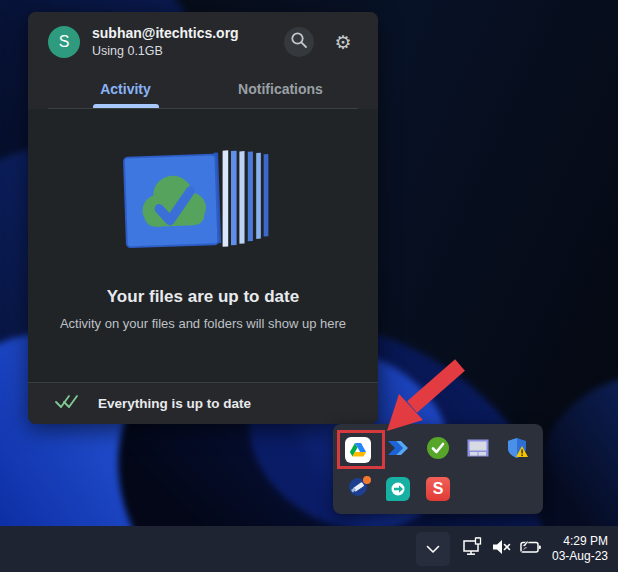 The image size is (618, 572). What do you see at coordinates (64, 42) in the screenshot?
I see `avatar: S` at bounding box center [64, 42].